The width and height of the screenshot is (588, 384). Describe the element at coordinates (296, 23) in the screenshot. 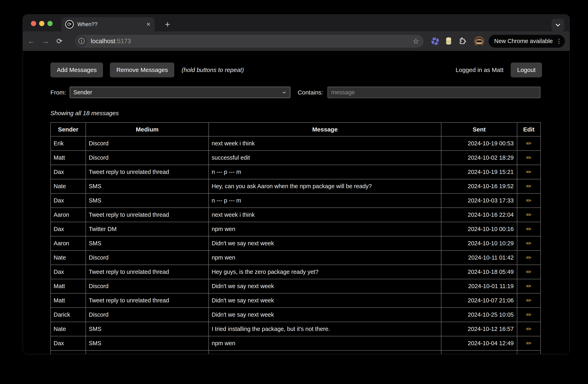

I see `tab-strip: ⟳ When?? ✕ +` at that location.